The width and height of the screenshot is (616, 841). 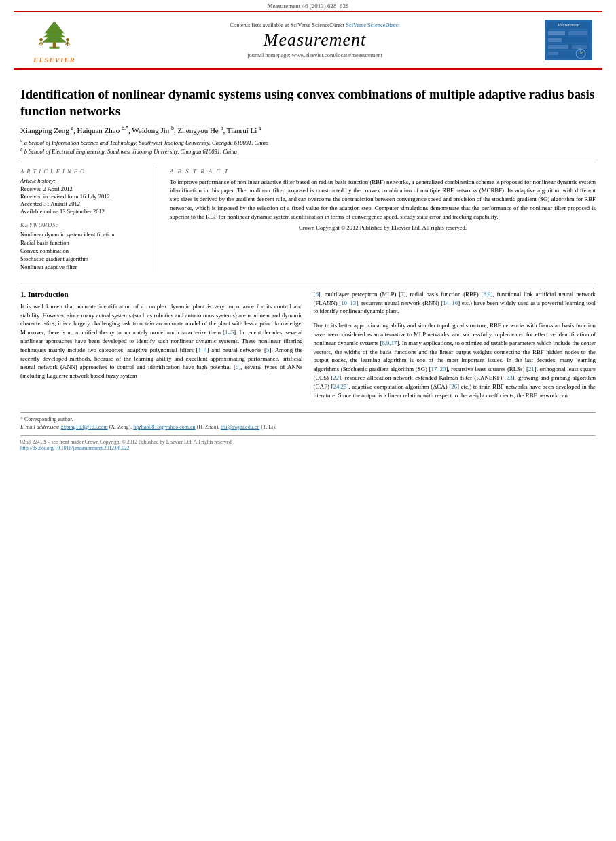 What do you see at coordinates (83, 204) in the screenshot?
I see `accepted-date: Accepted 31 August 2012` at bounding box center [83, 204].